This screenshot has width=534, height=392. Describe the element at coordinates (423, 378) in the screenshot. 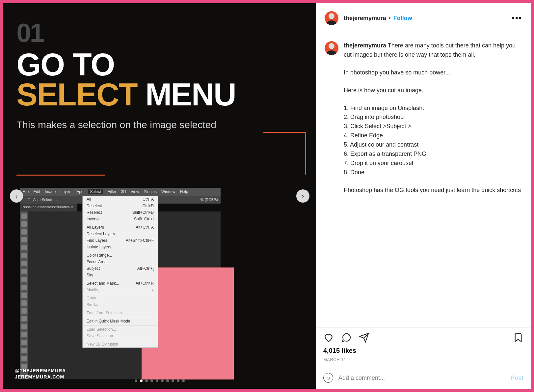

I see `comment-form: ☺ Post` at that location.